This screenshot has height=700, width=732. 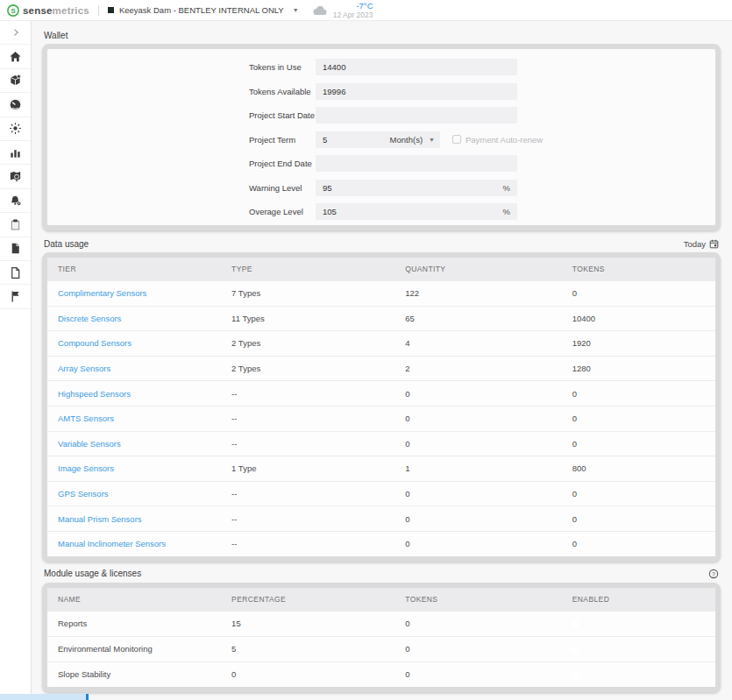 What do you see at coordinates (203, 11) in the screenshot?
I see `project-selector: Keeyask Dam - BENTLEY INTERNAL ONLY ▼` at bounding box center [203, 11].